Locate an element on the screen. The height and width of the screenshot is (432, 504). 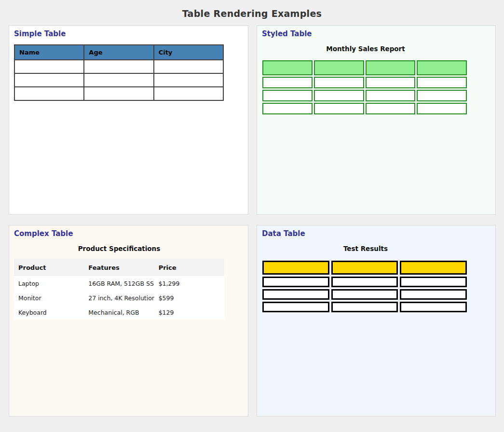
header-row: NameAgeCity is located at coordinates (119, 52).